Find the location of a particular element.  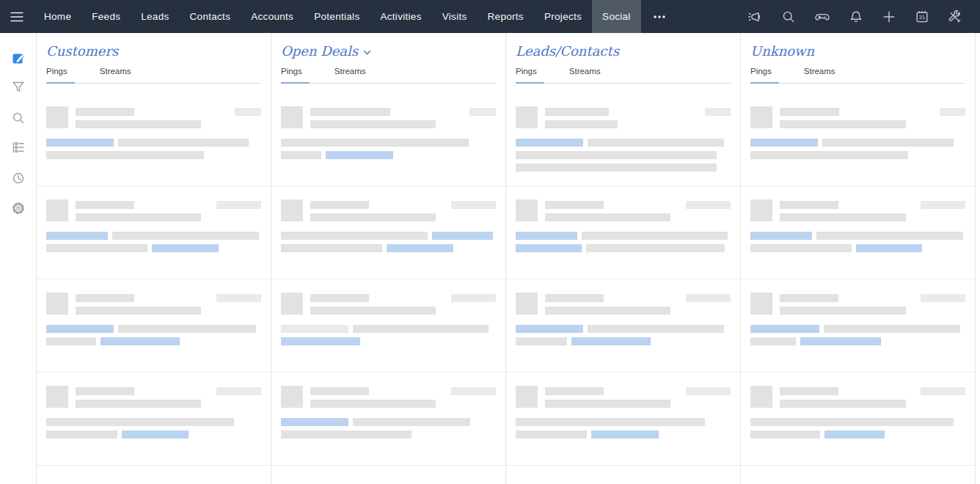

nav-item-visits: Visits is located at coordinates (455, 16).